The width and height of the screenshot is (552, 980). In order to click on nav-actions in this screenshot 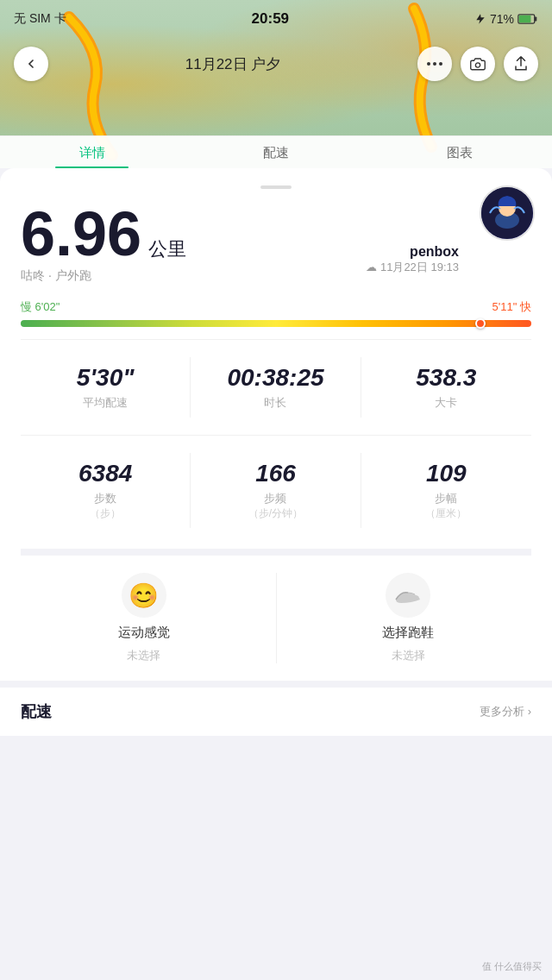, I will do `click(478, 64)`.